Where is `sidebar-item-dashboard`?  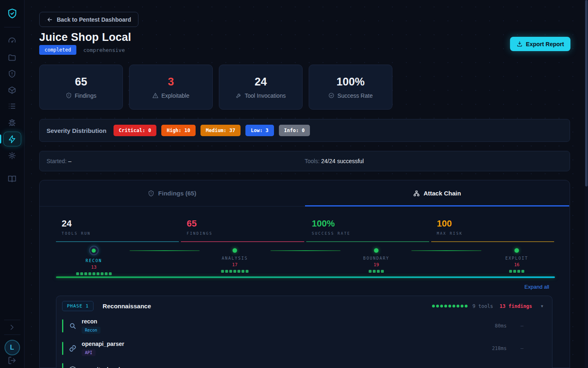 sidebar-item-dashboard is located at coordinates (12, 41).